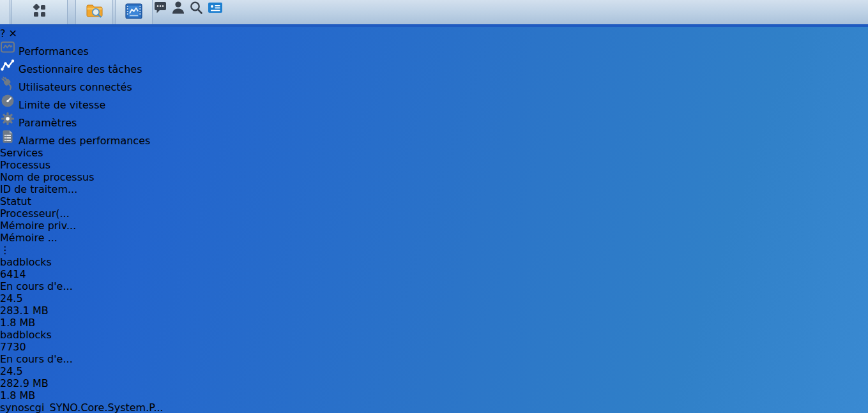  What do you see at coordinates (434, 49) in the screenshot?
I see `sidebar-item-performances: Performances` at bounding box center [434, 49].